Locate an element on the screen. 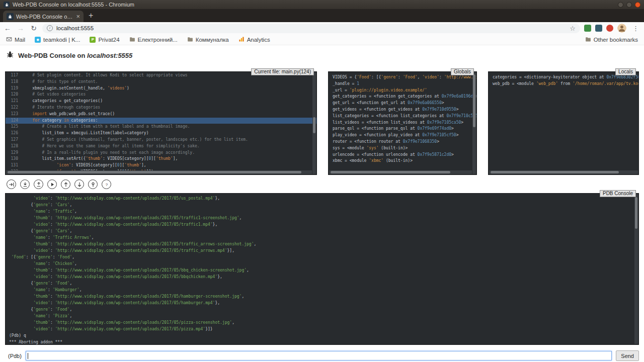 The image size is (644, 362). locals-horizontal-scrollbar is located at coordinates (564, 172).